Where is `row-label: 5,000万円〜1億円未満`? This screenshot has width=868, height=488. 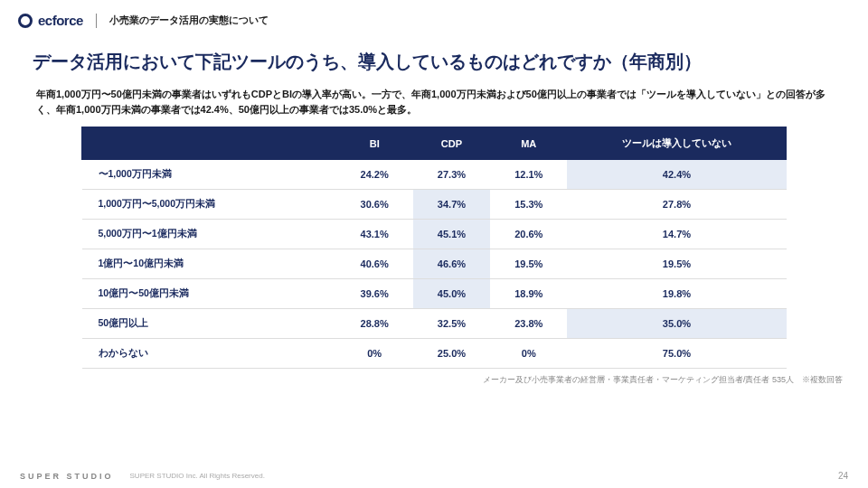
row-label: 5,000万円〜1億円未満 is located at coordinates (210, 235).